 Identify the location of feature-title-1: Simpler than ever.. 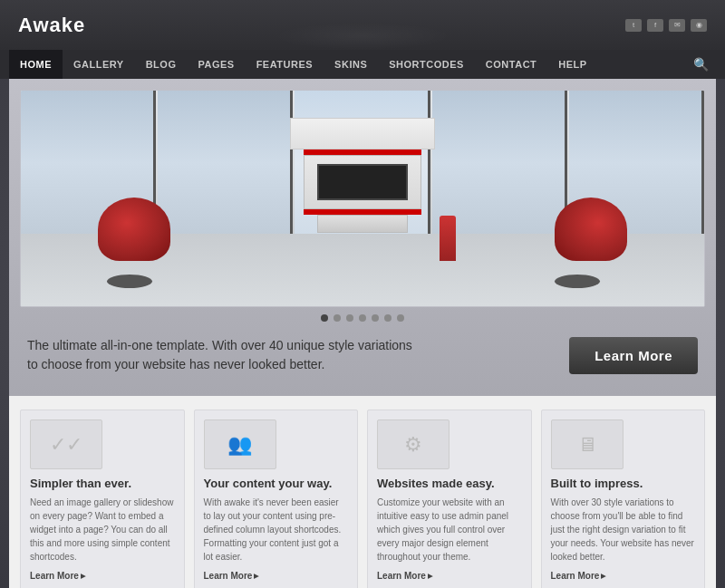
(102, 484).